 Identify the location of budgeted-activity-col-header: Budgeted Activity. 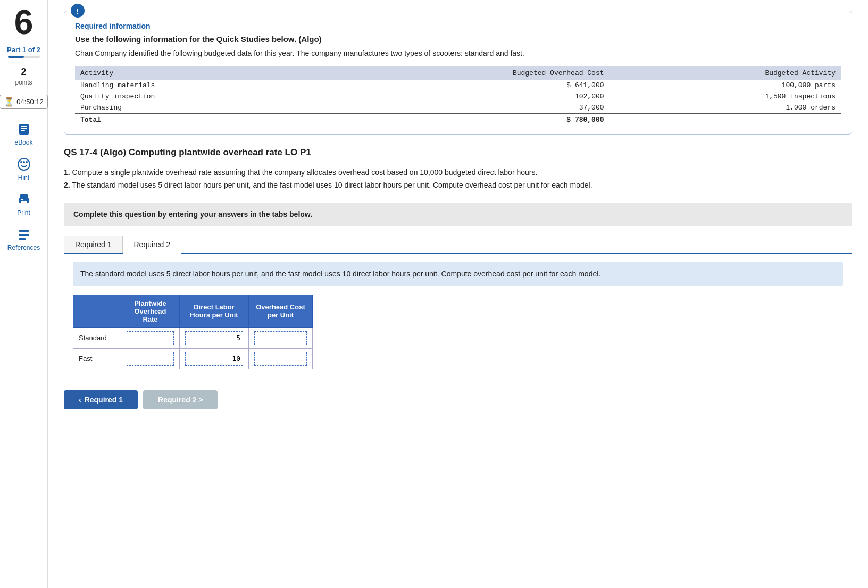
(725, 73).